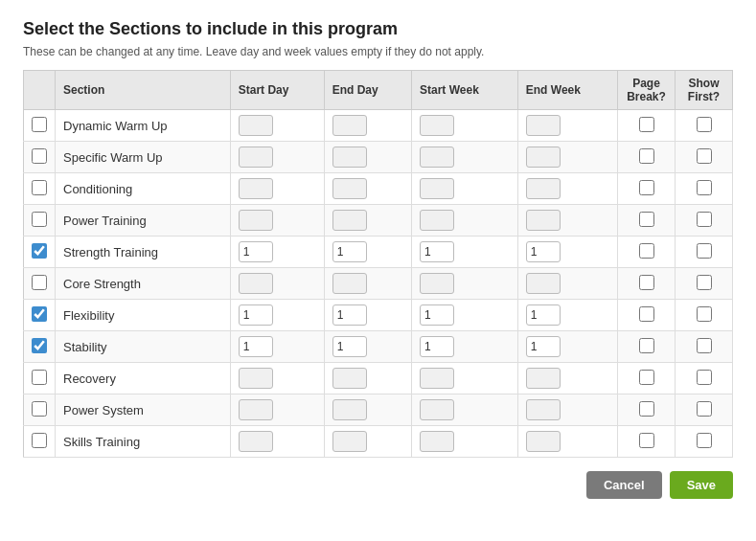 The image size is (756, 541). Describe the element at coordinates (378, 220) in the screenshot. I see `table-row: Power Training` at that location.